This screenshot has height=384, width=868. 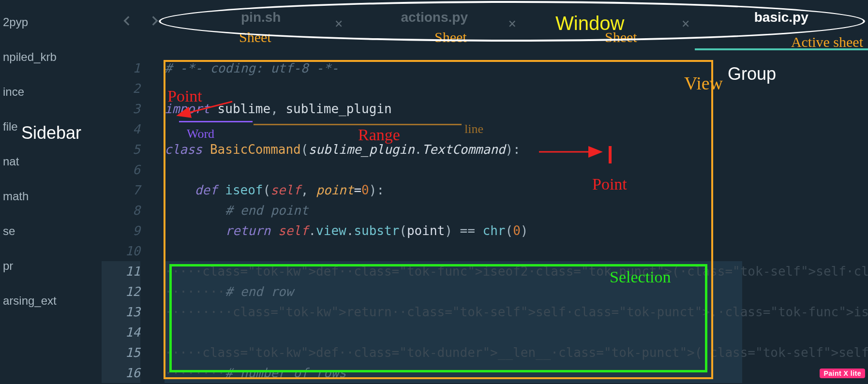 I want to click on code-line: ·········class="tok-kw">return··class="t…, so click(x=453, y=312).